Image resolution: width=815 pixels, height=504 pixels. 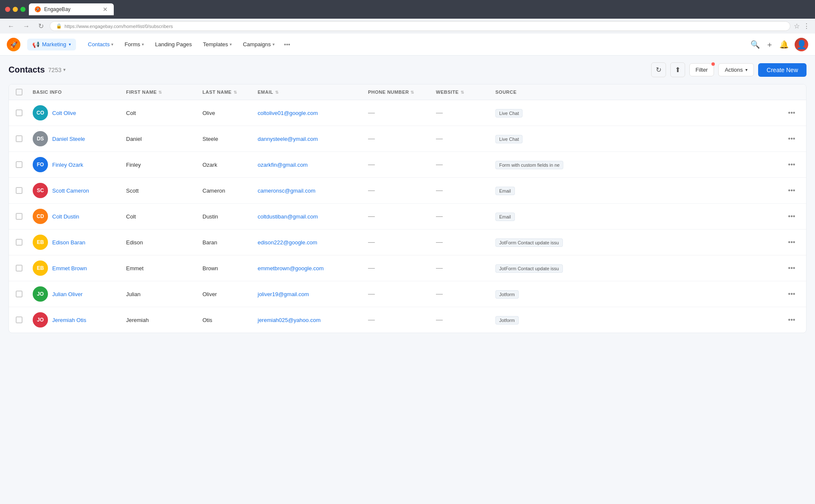 I want to click on first-name-cell: Julian, so click(x=164, y=294).